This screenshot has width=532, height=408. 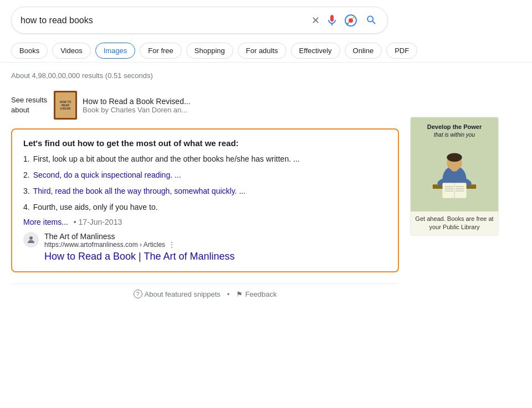 What do you see at coordinates (371, 20) in the screenshot?
I see `search-button` at bounding box center [371, 20].